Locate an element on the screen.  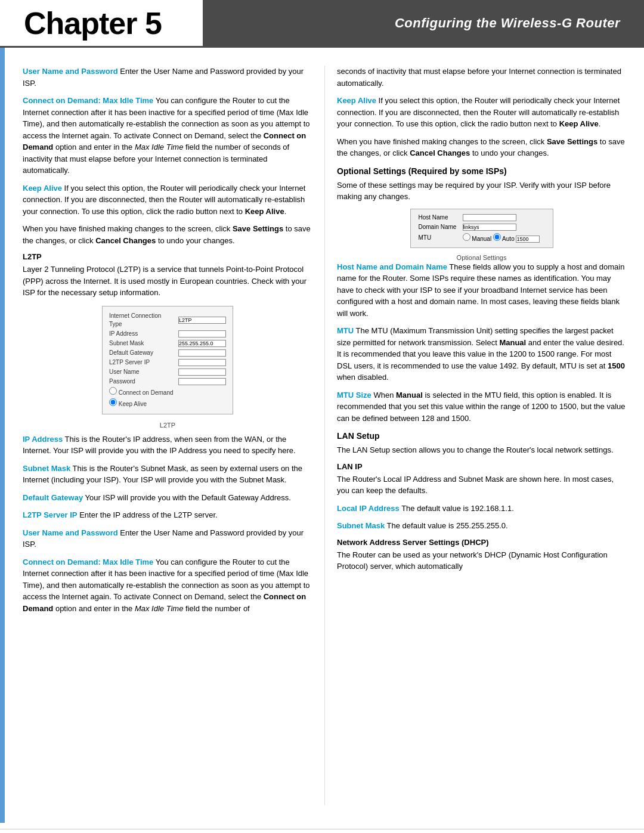
max-idle-time-italic: Max Idle Time is located at coordinates (159, 147).